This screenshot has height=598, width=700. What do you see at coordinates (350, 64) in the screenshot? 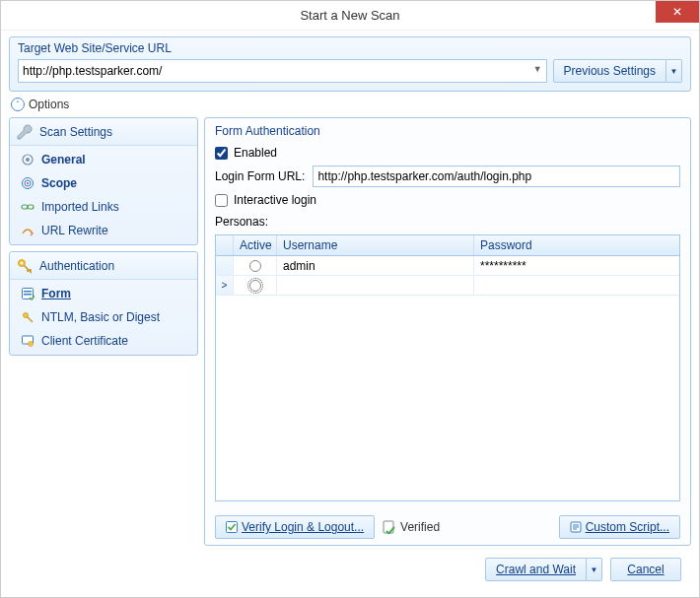
I see `target-panel: Target Web Site/Service URL http://php.t…` at bounding box center [350, 64].